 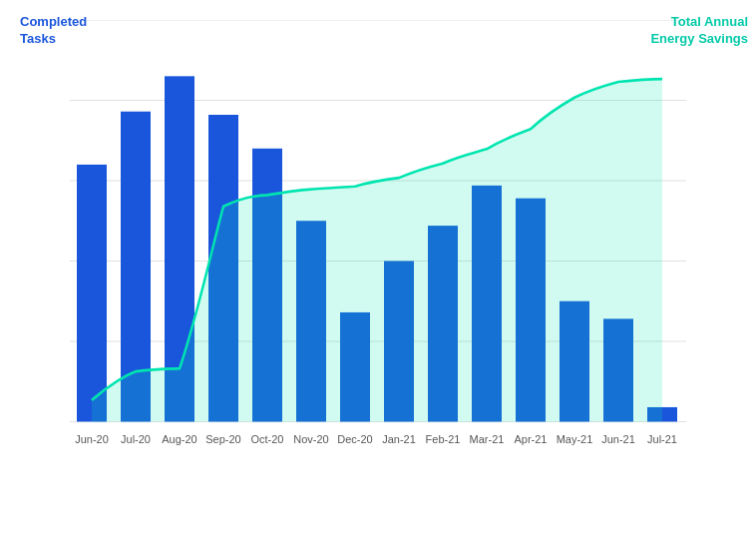 I want to click on svg-text: Jun-20, so click(x=92, y=438).